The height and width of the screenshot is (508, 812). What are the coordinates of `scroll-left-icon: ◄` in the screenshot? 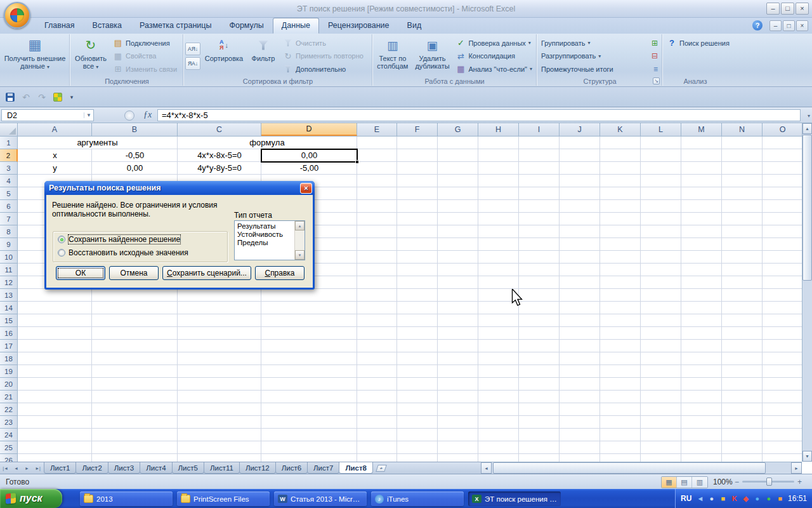 It's located at (486, 468).